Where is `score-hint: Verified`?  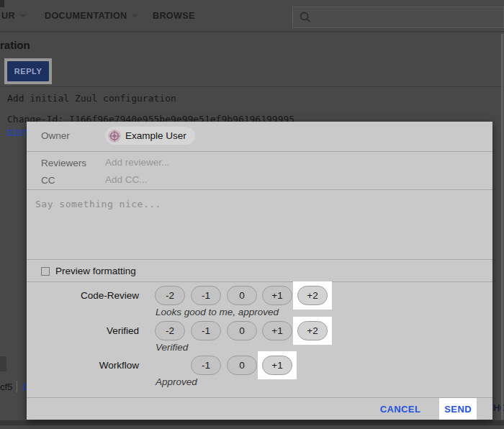 score-hint: Verified is located at coordinates (171, 347).